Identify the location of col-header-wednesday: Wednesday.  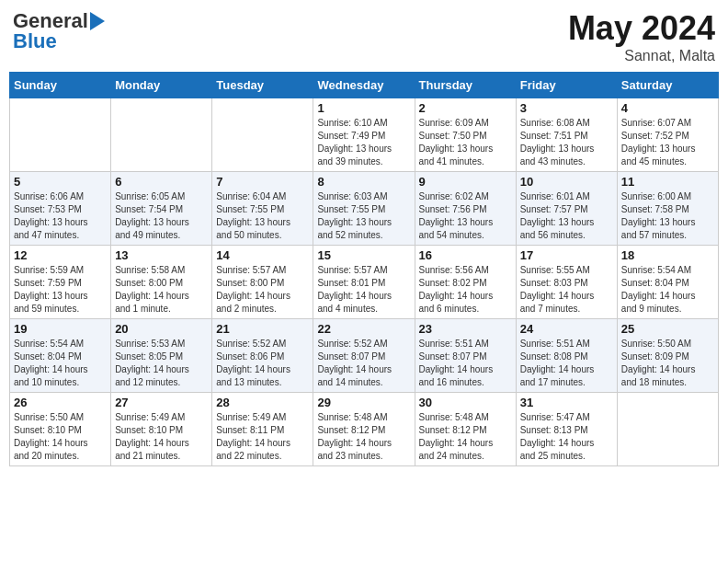
(364, 86).